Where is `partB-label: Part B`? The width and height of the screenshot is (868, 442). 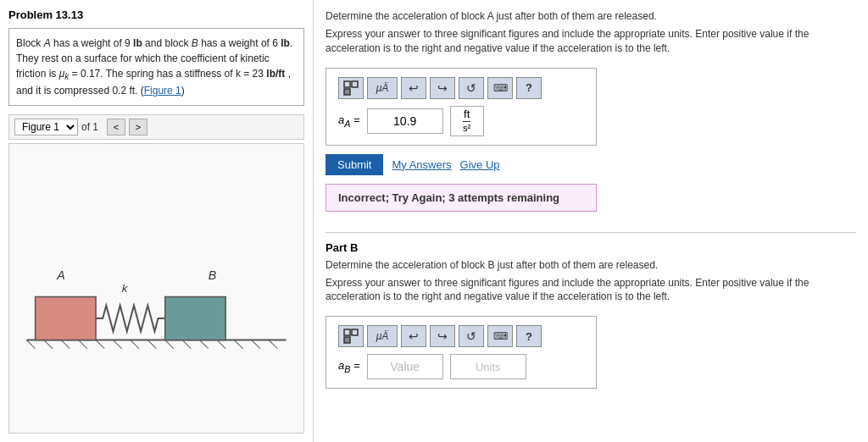
partB-label: Part B is located at coordinates (591, 247).